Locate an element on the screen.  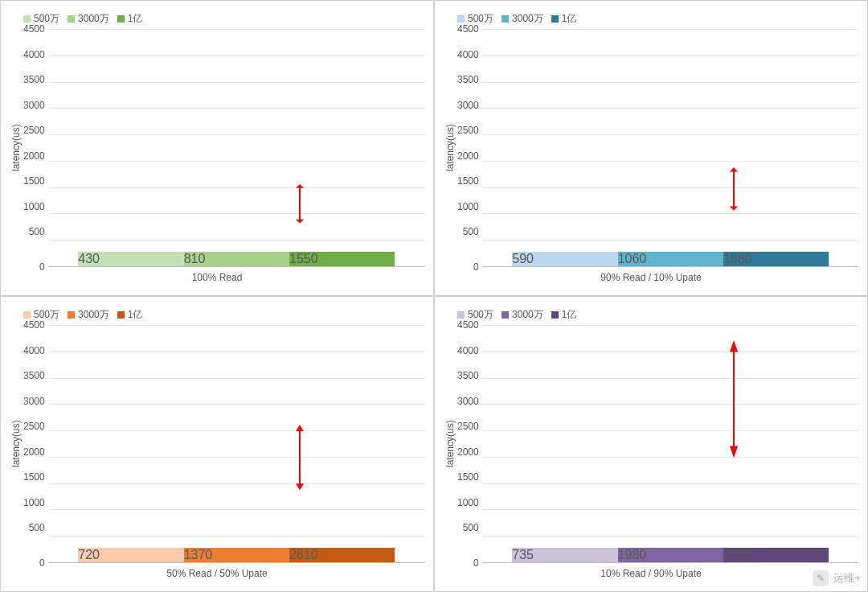
x-axis-label: 100% Read is located at coordinates (217, 275).